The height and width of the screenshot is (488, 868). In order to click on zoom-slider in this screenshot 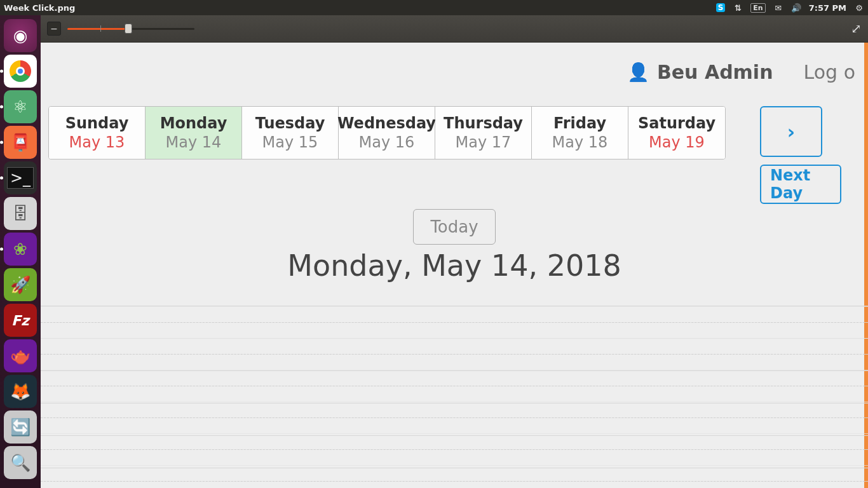, I will do `click(131, 29)`.